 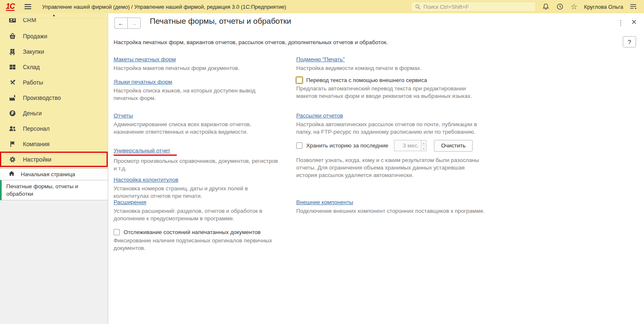 I want to click on print-form-templates-link: Макеты печатных форм, so click(x=145, y=59).